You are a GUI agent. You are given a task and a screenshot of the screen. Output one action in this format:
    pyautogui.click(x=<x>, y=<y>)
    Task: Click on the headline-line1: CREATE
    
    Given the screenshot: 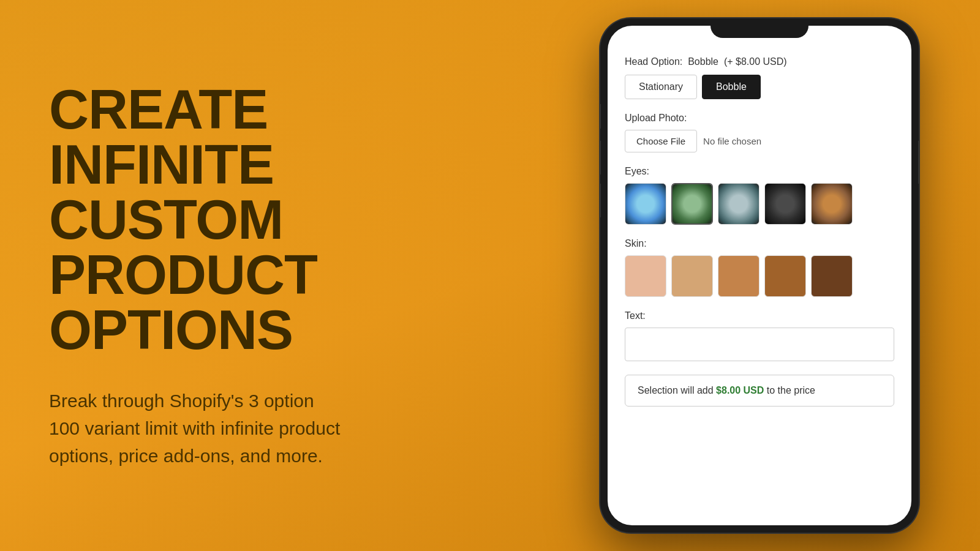 What is the action you would take?
    pyautogui.click(x=263, y=110)
    